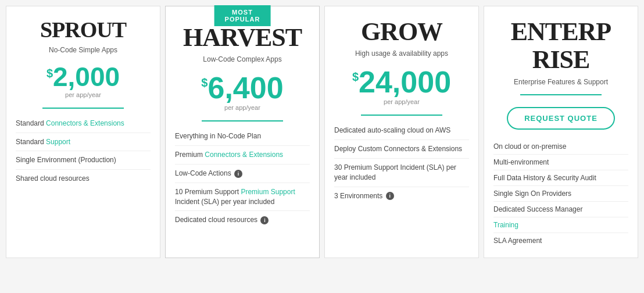  Describe the element at coordinates (267, 192) in the screenshot. I see `feature-teal: Premium Support` at that location.